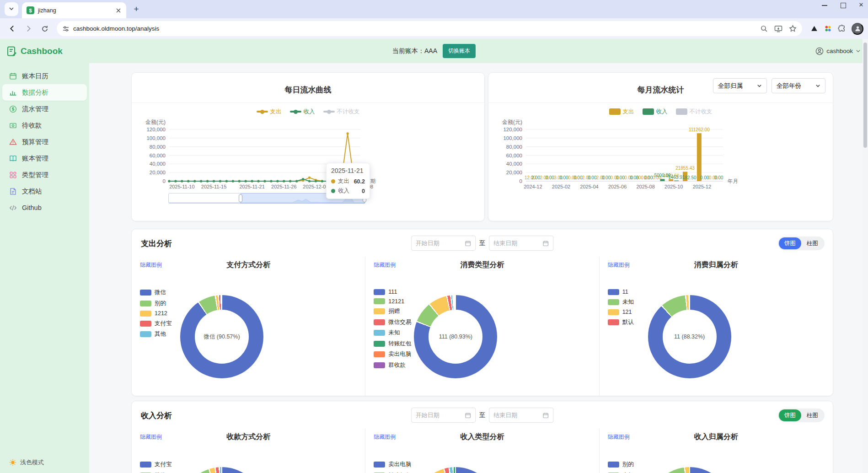 Image resolution: width=868 pixels, height=473 pixels. Describe the element at coordinates (812, 415) in the screenshot. I see `income-bar-button: 柱图` at that location.